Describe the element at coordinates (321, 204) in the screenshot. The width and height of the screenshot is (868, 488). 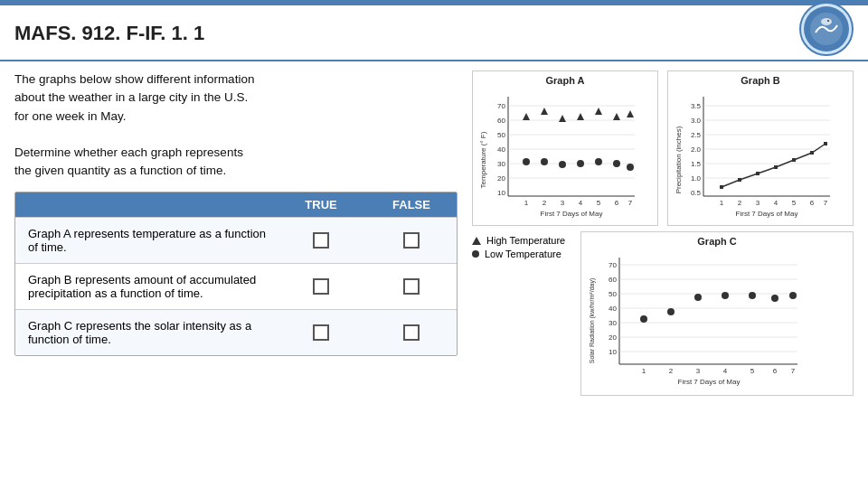
I see `header-true: TRUE` at that location.